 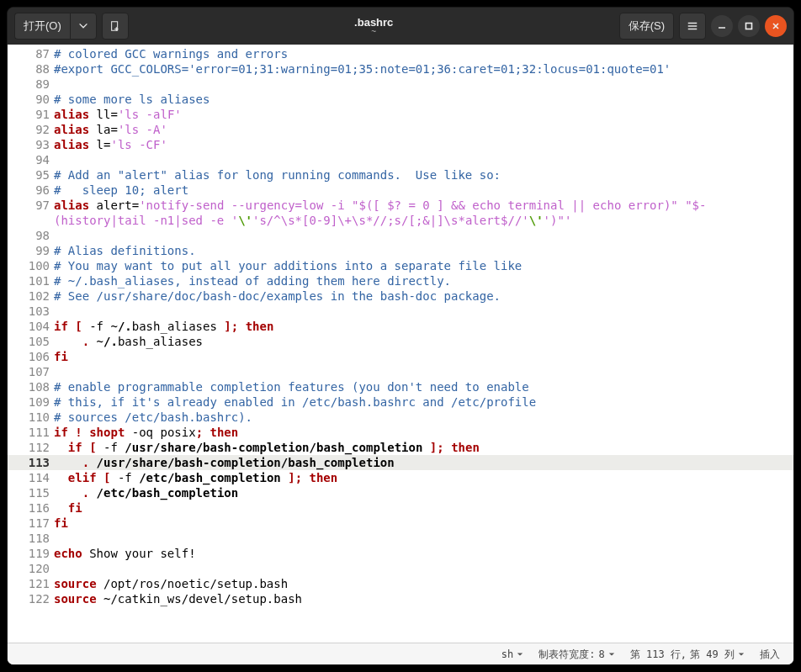 What do you see at coordinates (400, 387) in the screenshot?
I see `code-line: 108# enable programmable completion feat…` at bounding box center [400, 387].